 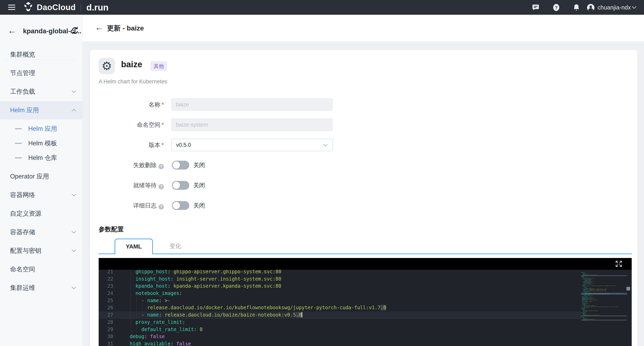 I want to click on brand-daocloud: DaoCloud, so click(x=56, y=8).